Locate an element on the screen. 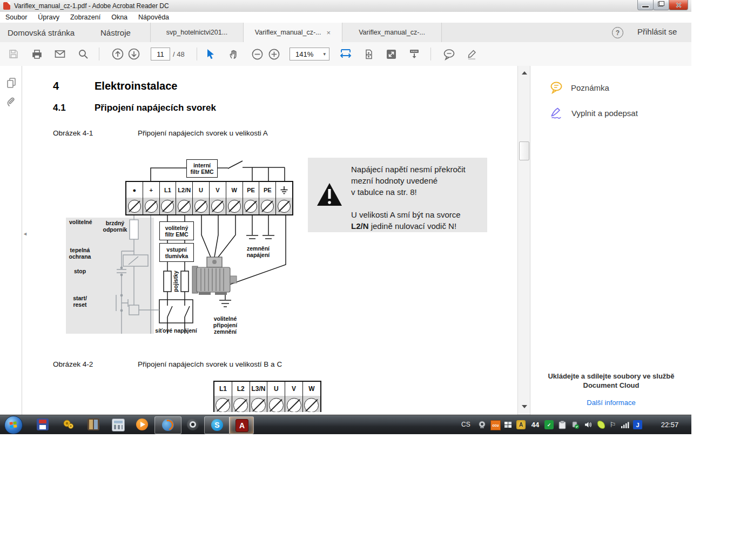 Image resolution: width=747 pixels, height=560 pixels. input-choke-box: vstupní tlumívka is located at coordinates (177, 253).